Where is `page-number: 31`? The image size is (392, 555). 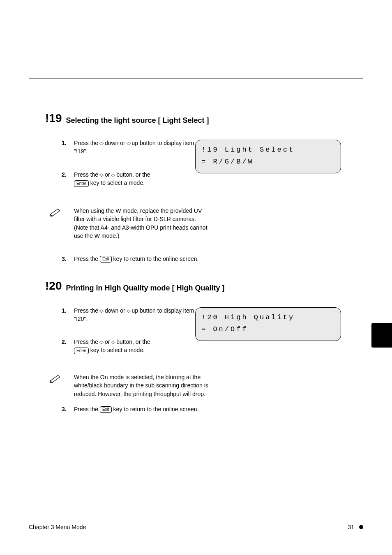 page-number: 31 is located at coordinates (351, 527).